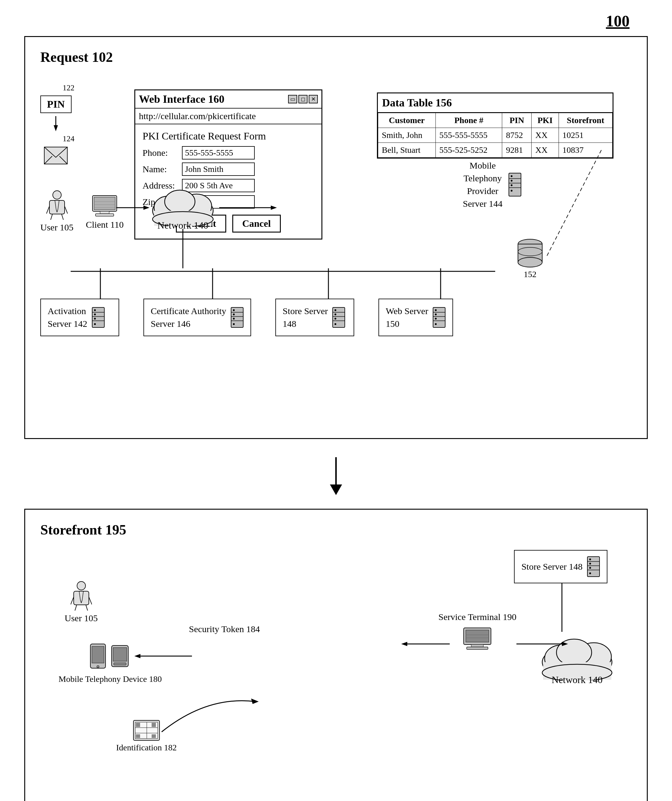  I want to click on data-table: Customer Phone # PIN PKI Storefront Smit…, so click(495, 135).